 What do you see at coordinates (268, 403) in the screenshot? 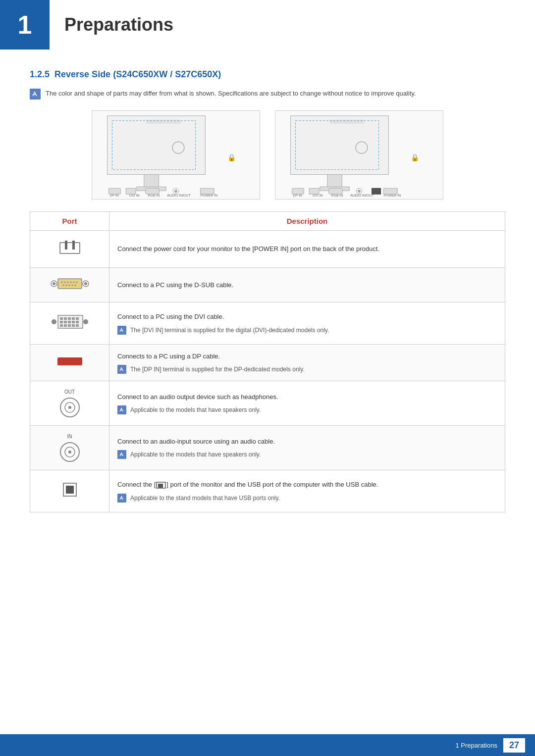
I see `table-row: OUT Connect to an audio output device su…` at bounding box center [268, 403].